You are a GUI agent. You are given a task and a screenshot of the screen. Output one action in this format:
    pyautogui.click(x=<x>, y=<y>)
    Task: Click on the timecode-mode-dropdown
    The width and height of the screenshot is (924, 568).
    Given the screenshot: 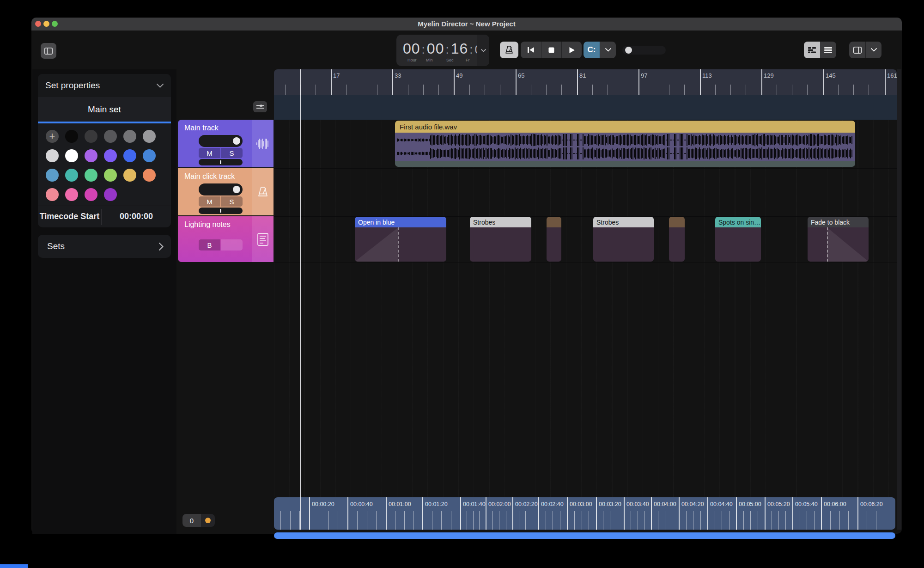 What is the action you would take?
    pyautogui.click(x=483, y=50)
    